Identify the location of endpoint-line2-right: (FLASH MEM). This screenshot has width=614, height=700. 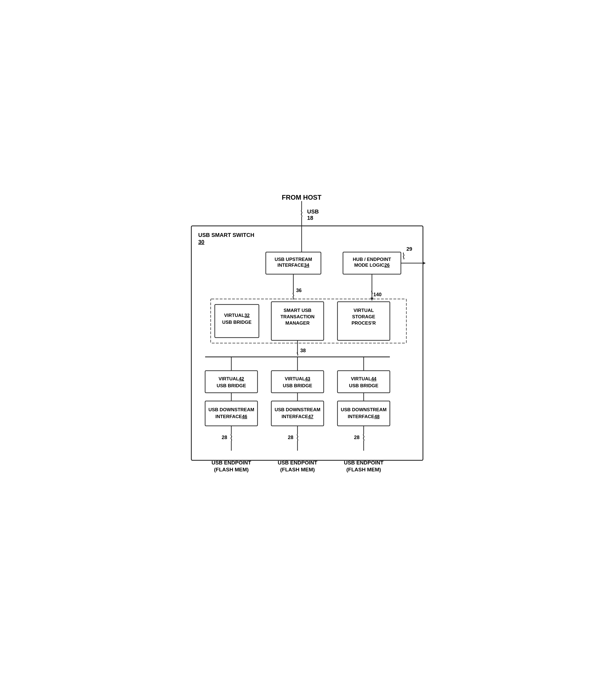
(363, 470).